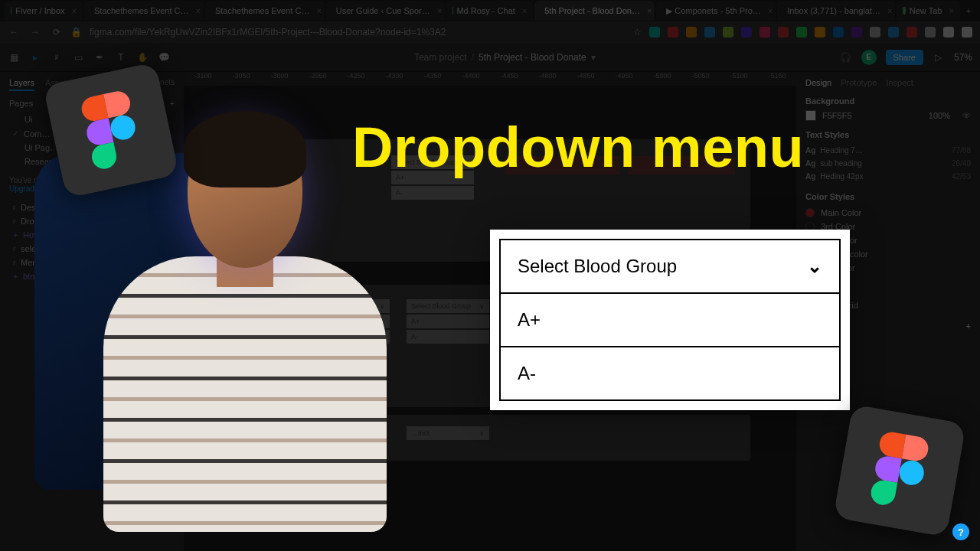 The width and height of the screenshot is (980, 551). What do you see at coordinates (142, 57) in the screenshot?
I see `hand-tool-icon: ✋` at bounding box center [142, 57].